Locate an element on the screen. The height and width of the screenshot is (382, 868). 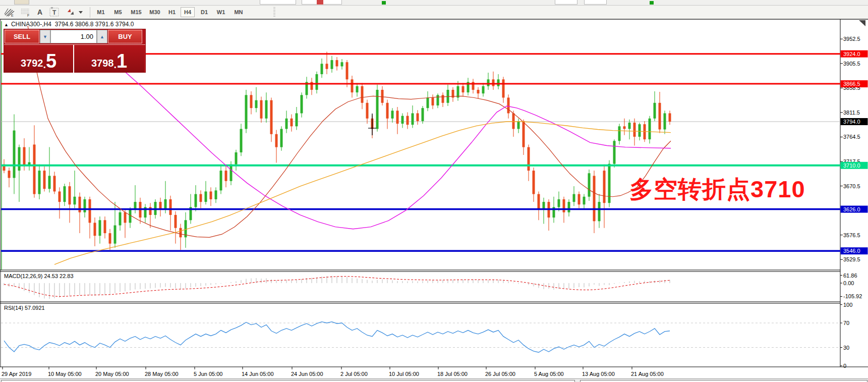
price-badge-label: 3710.0 is located at coordinates (852, 166).